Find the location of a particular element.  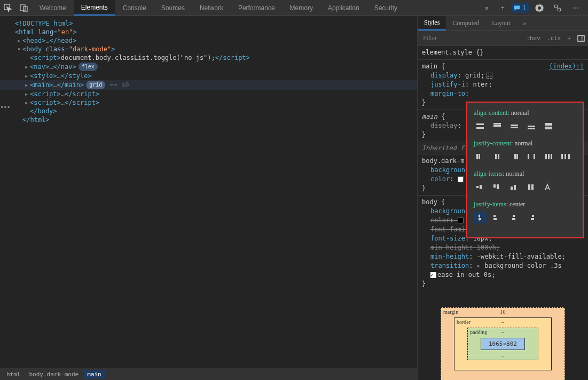

dom-node: </body> is located at coordinates (208, 111).